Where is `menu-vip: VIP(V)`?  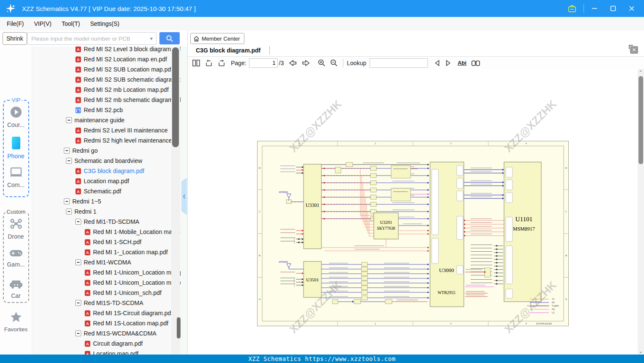 menu-vip: VIP(V) is located at coordinates (42, 24).